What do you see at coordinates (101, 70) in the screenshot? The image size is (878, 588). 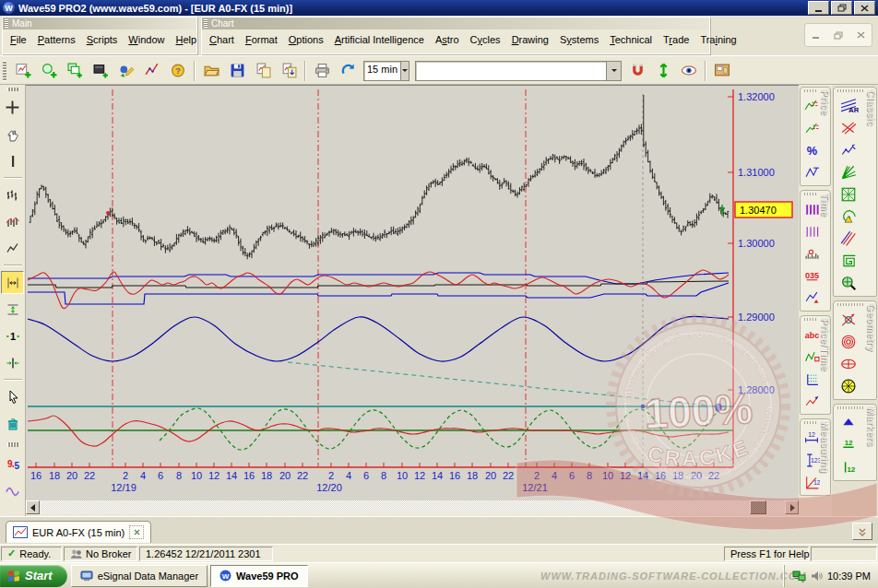 I see `new-console-button` at bounding box center [101, 70].